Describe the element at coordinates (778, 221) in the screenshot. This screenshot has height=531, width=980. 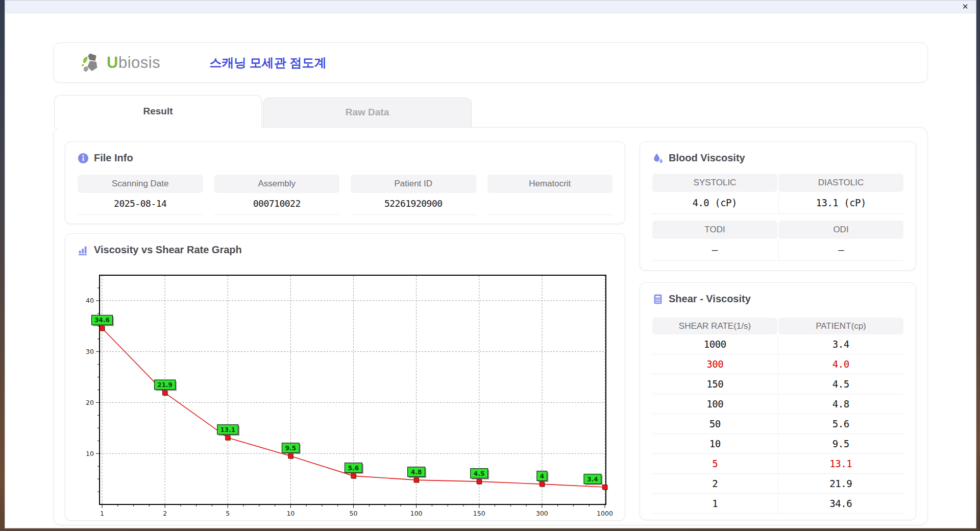
I see `blood-viscosity-table: SYSTOLICDIASTOLIC4.0 (cP)13.1 (cP)TODIOD…` at that location.